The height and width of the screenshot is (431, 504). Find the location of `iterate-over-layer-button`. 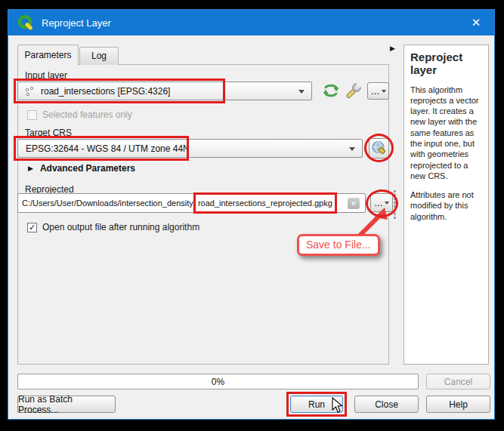

iterate-over-layer-button is located at coordinates (331, 91).